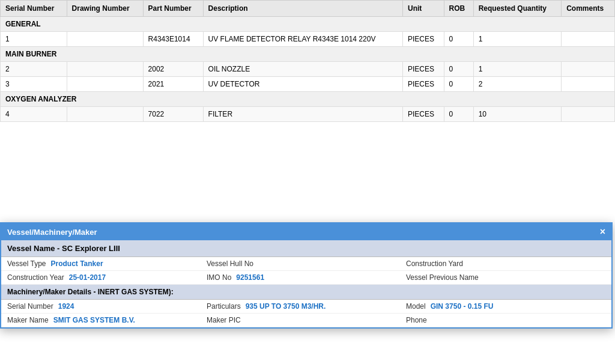 This screenshot has width=615, height=364. I want to click on construction-year-label: Construction Year, so click(36, 278).